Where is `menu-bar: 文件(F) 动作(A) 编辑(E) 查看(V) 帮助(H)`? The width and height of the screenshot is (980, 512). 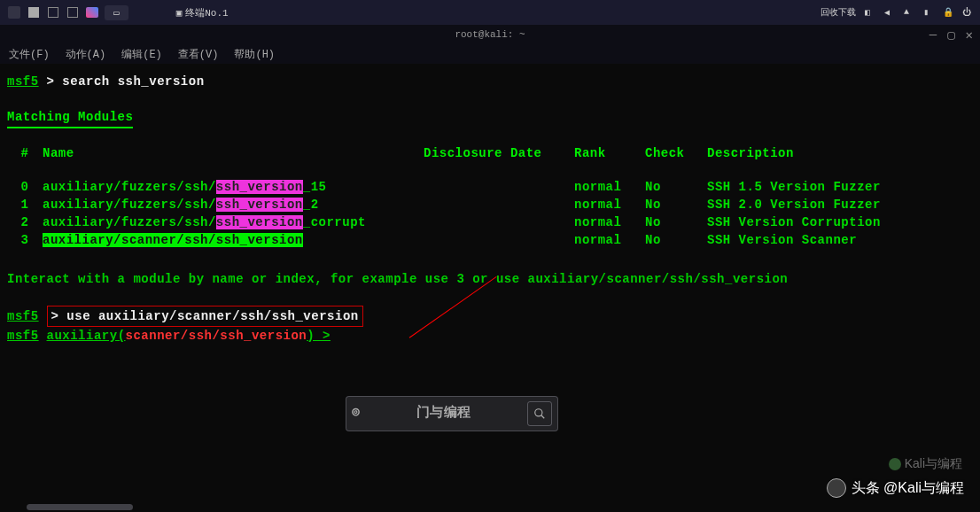
menu-bar: 文件(F) 动作(A) 编辑(E) 查看(V) 帮助(H) is located at coordinates (490, 54).